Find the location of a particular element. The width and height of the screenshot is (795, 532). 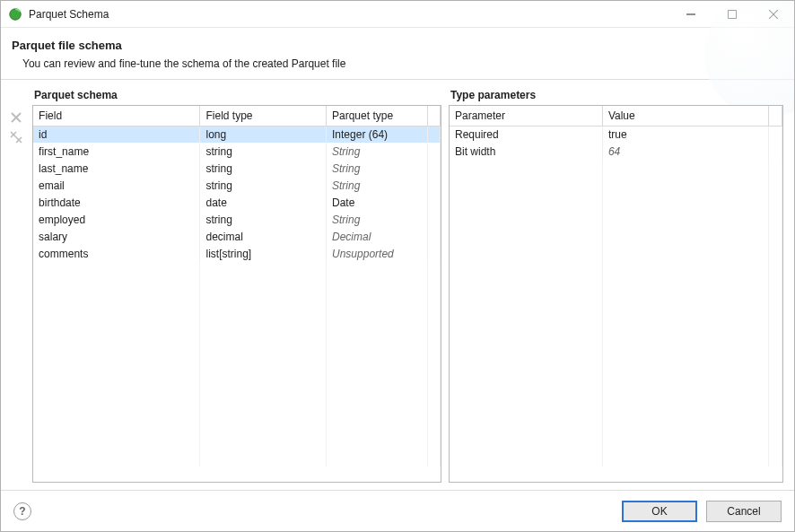

col-field: Field is located at coordinates (117, 116).